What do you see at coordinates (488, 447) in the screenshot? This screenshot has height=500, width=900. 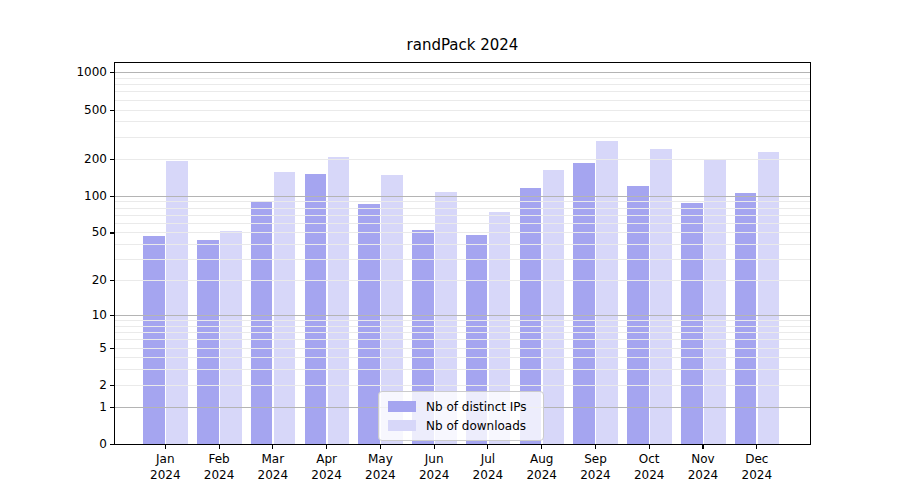 I see `x-tick-jul` at bounding box center [488, 447].